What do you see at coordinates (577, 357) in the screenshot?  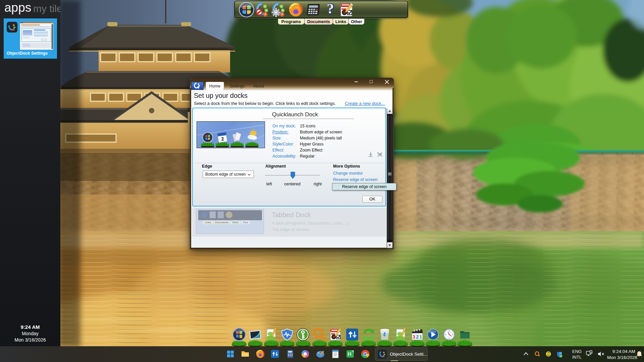 I see `svg-text: INTL` at bounding box center [577, 357].